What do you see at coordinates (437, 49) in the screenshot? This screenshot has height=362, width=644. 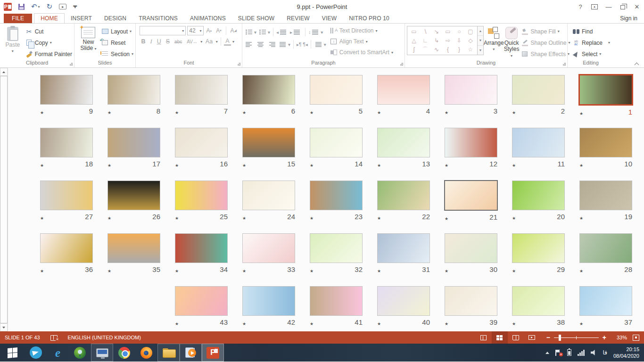 I see `shape-icon: ∿` at bounding box center [437, 49].